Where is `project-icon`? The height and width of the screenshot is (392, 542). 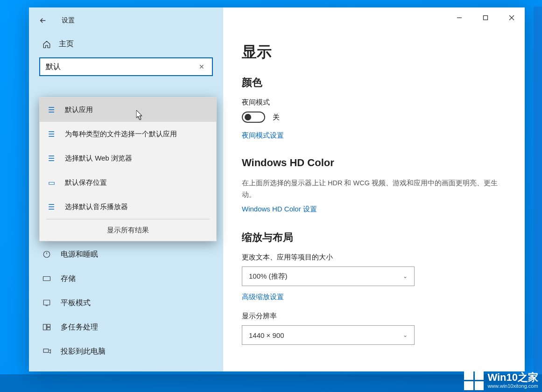 project-icon is located at coordinates (47, 351).